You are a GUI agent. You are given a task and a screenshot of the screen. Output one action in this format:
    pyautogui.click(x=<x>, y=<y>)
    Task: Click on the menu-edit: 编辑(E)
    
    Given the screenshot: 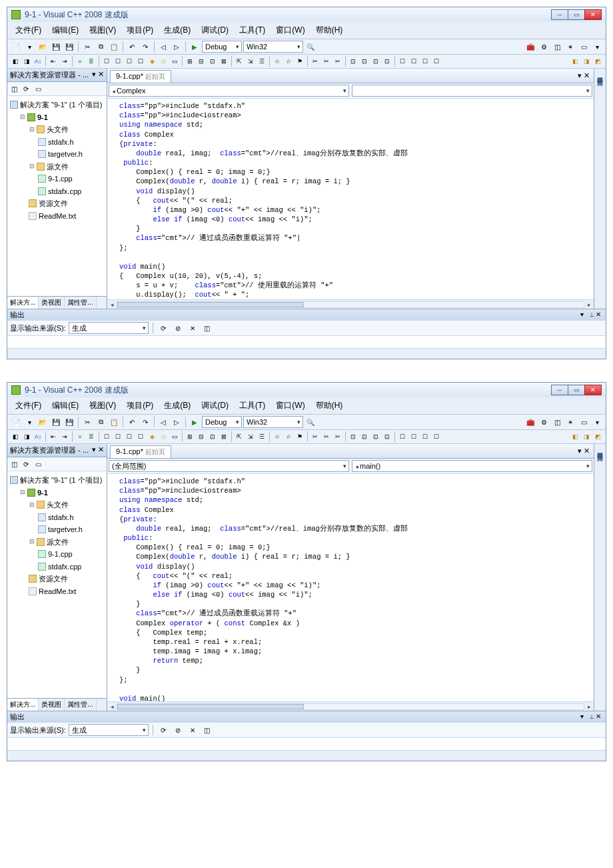 What is the action you would take?
    pyautogui.click(x=65, y=31)
    